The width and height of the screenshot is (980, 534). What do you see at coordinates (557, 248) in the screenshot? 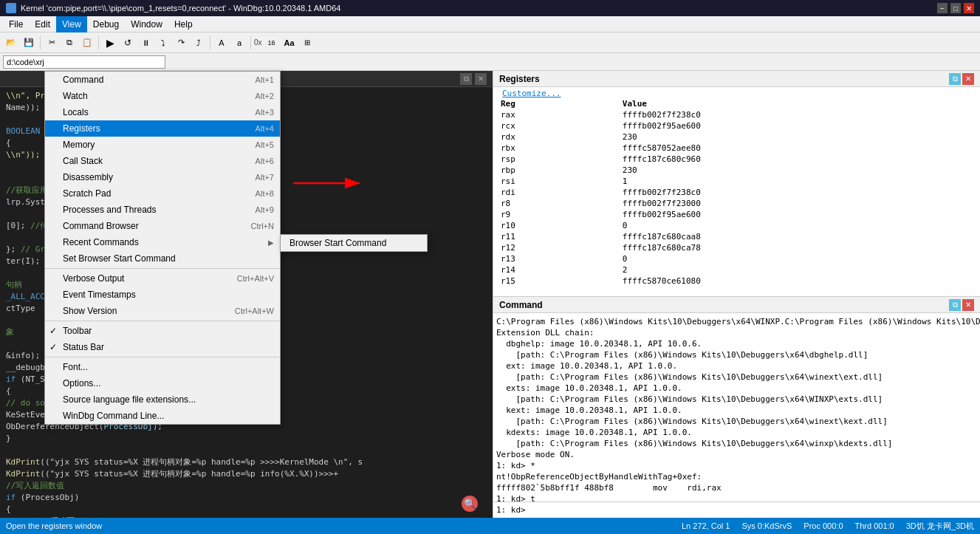
I see `reg-name-cell: r12` at bounding box center [557, 248].